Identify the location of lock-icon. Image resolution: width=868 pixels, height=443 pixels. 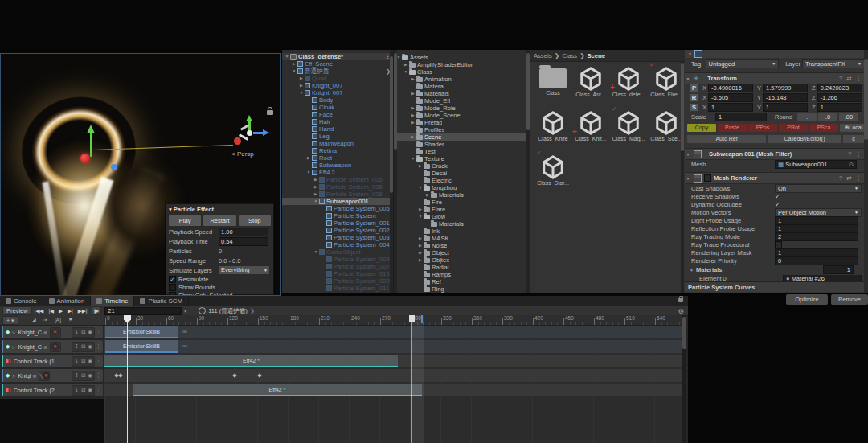
(681, 301).